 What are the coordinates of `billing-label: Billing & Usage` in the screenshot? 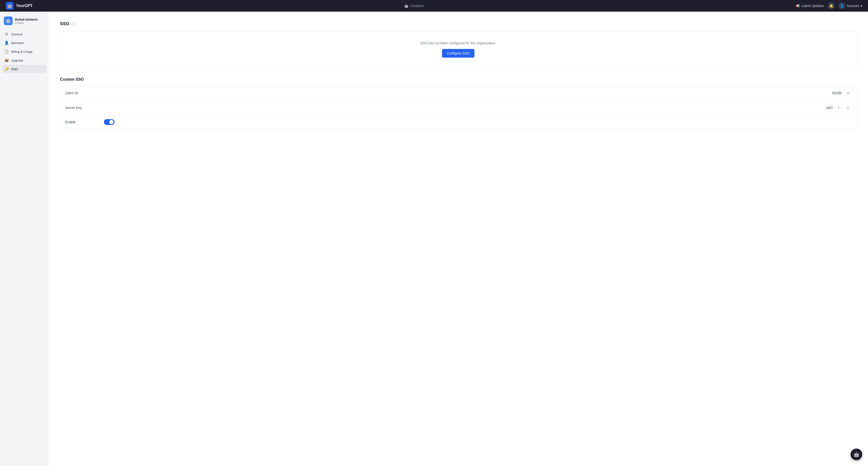 It's located at (22, 52).